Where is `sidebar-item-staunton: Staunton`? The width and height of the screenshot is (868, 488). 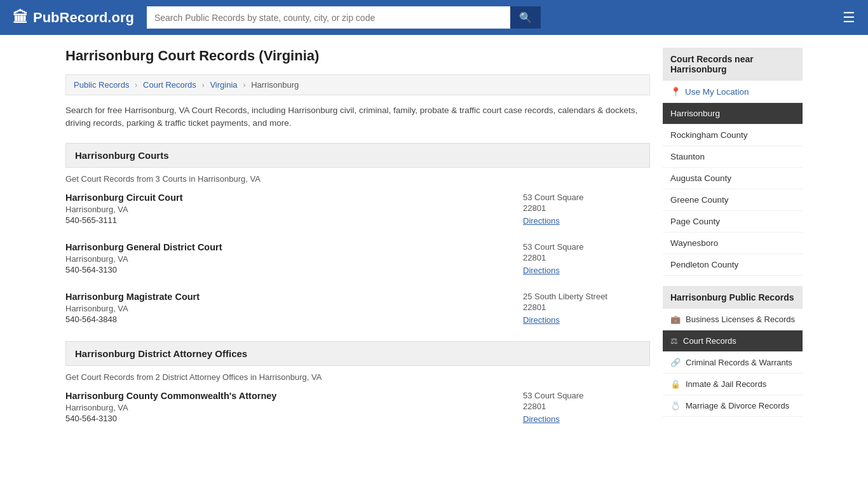
sidebar-item-staunton: Staunton is located at coordinates (733, 157).